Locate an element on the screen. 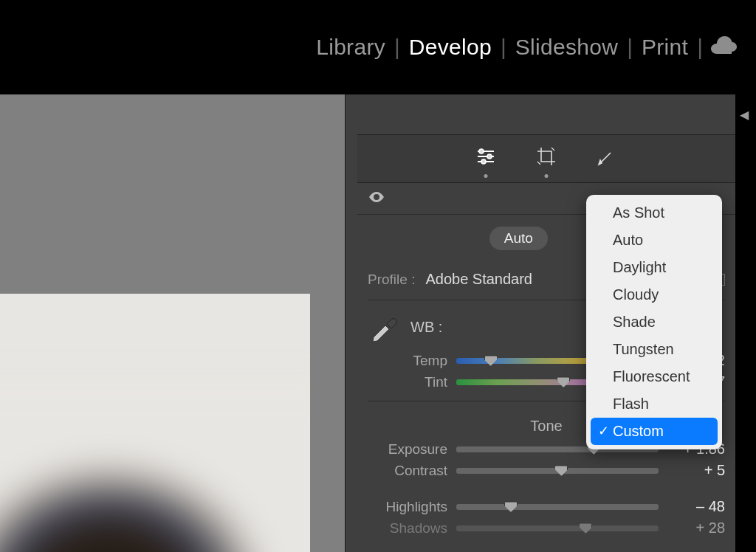  module-print: Print is located at coordinates (664, 47).